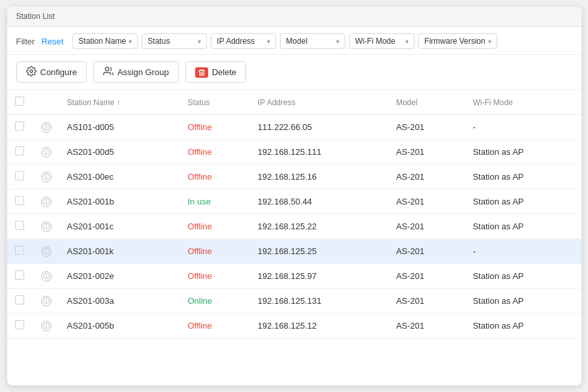 This screenshot has height=392, width=588. Describe the element at coordinates (216, 72) in the screenshot. I see `delete-button: Delete` at that location.